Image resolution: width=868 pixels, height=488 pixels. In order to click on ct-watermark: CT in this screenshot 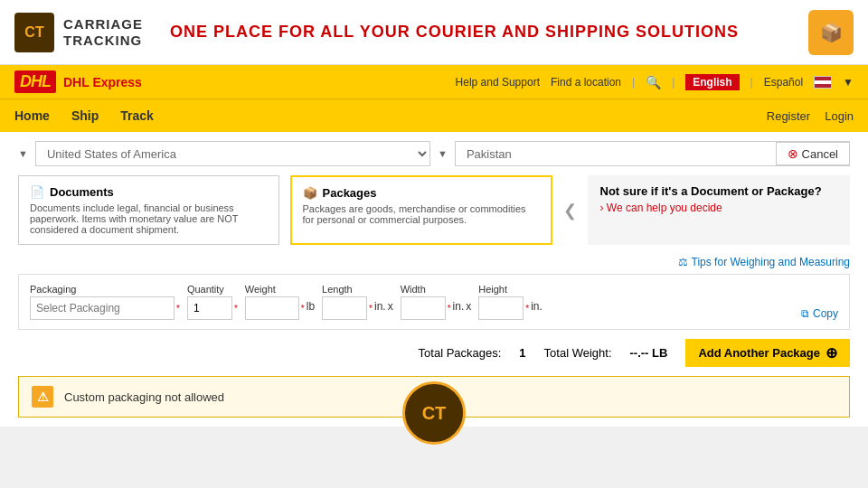, I will do `click(434, 413)`.